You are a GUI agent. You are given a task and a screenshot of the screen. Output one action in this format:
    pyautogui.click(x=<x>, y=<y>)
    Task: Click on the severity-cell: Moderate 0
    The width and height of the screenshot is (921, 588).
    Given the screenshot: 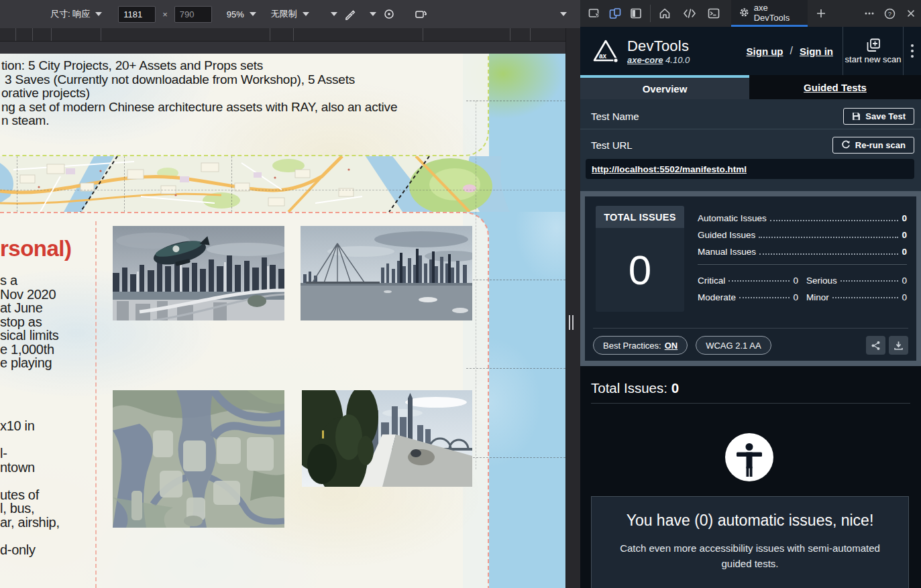 What is the action you would take?
    pyautogui.click(x=748, y=294)
    